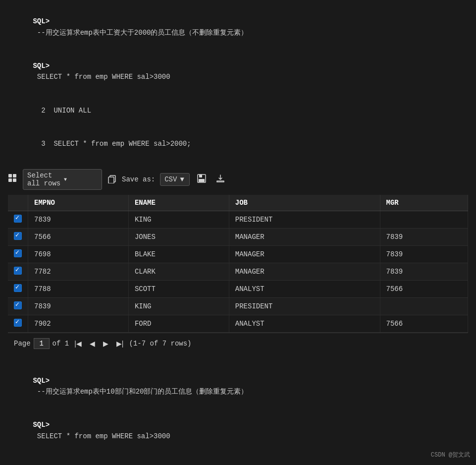  I want to click on sql-line-1-2: SQL> SELECT * from emp WHERE sal>3000, so click(238, 72).